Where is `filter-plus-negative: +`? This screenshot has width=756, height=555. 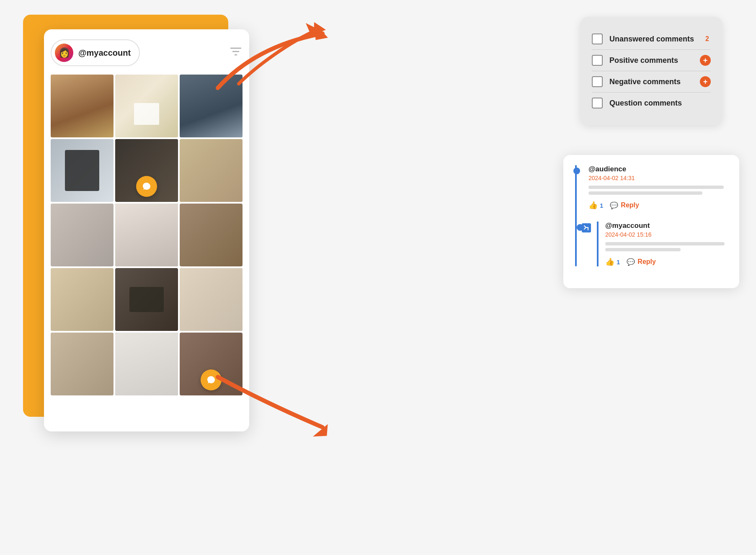
filter-plus-negative: + is located at coordinates (705, 82).